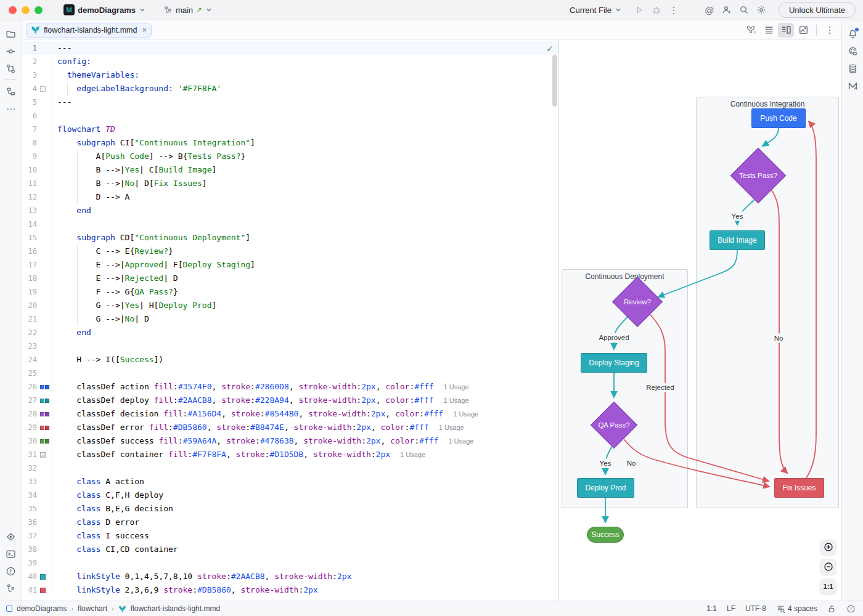 Image resolution: width=863 pixels, height=616 pixels. What do you see at coordinates (290, 441) in the screenshot?
I see `code-line: 30 classDef success fill:#59A64A, stroke…` at bounding box center [290, 441].